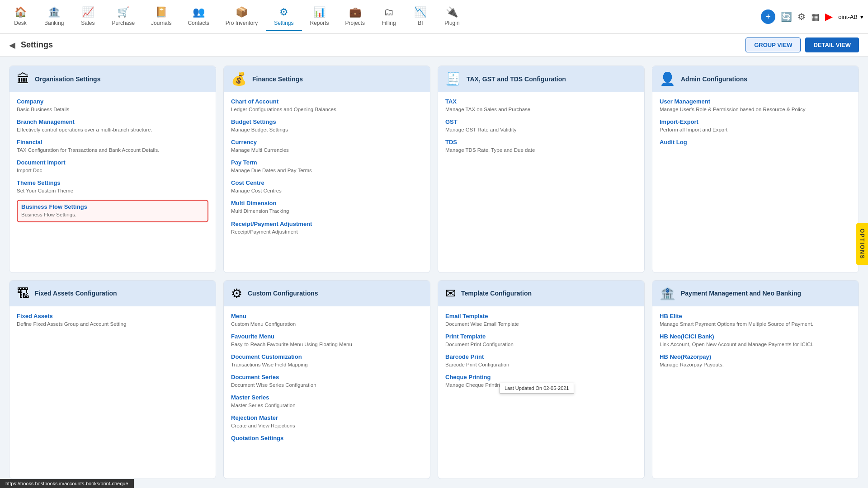 The height and width of the screenshot is (488, 868). What do you see at coordinates (327, 211) in the screenshot?
I see `multi-dimension-desc: Multi Dimension Tracking` at bounding box center [327, 211].